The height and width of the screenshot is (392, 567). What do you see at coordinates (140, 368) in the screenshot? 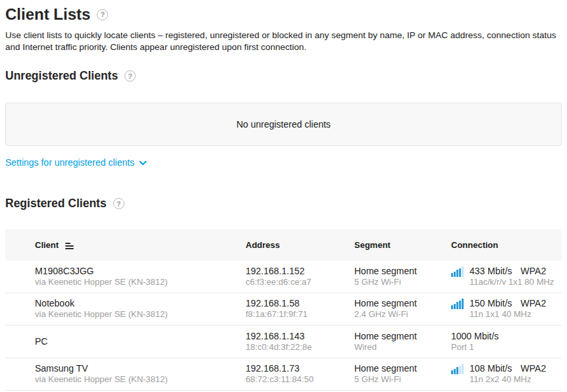
I see `client-name: Samsung TV` at bounding box center [140, 368].